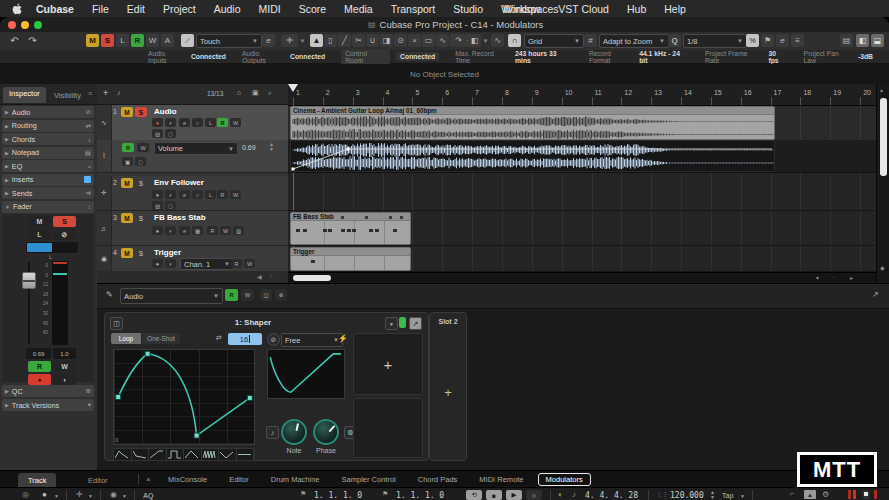 This screenshot has width=889, height=500. I want to click on object-selection-tool-icon: ▲, so click(316, 40).